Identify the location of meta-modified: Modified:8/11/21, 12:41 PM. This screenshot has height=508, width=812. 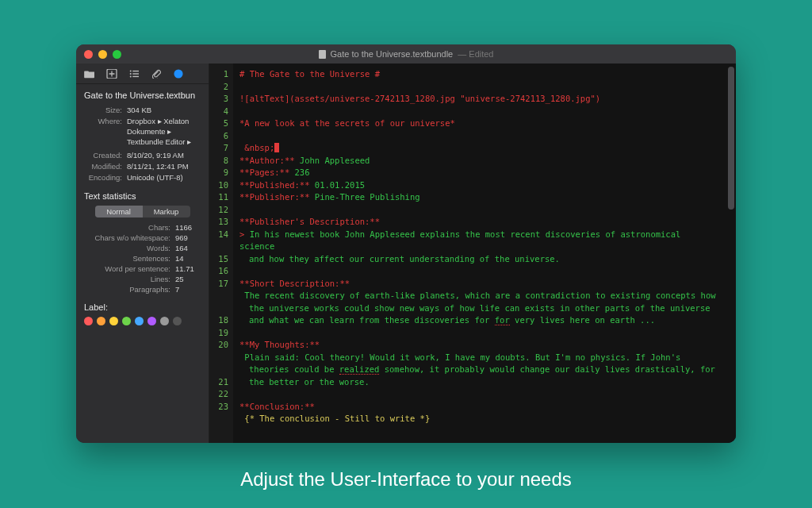
(143, 167).